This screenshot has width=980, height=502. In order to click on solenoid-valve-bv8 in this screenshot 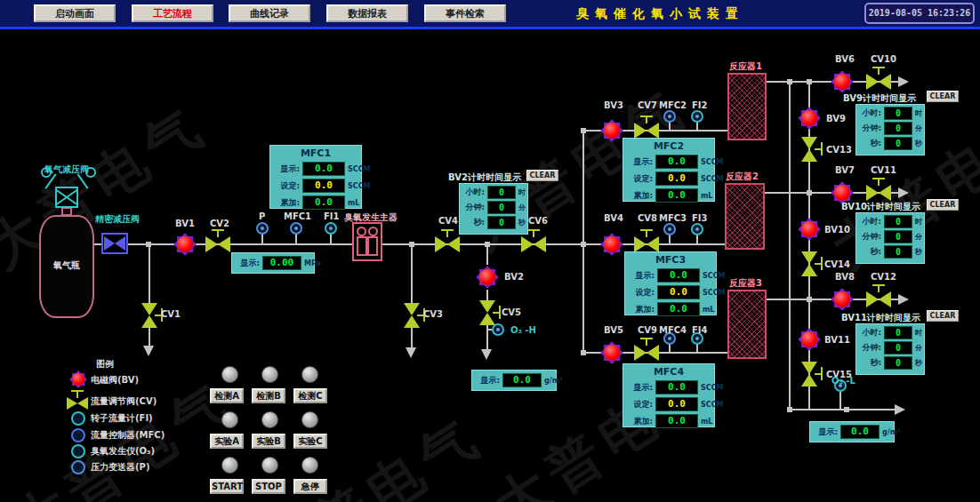, I will do `click(842, 299)`.